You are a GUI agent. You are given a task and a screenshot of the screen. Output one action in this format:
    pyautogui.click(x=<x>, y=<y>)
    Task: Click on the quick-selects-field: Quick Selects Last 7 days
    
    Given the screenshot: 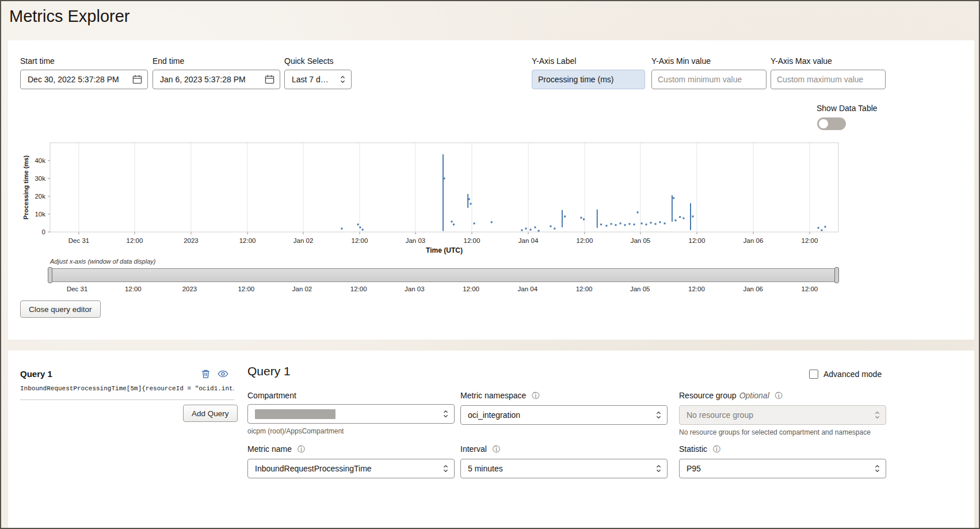 What is the action you would take?
    pyautogui.click(x=318, y=73)
    